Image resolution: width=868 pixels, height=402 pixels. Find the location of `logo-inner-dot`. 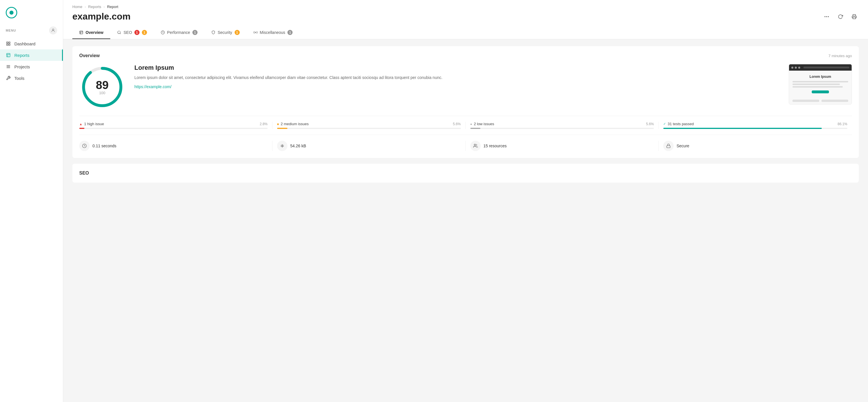

logo-inner-dot is located at coordinates (11, 13).